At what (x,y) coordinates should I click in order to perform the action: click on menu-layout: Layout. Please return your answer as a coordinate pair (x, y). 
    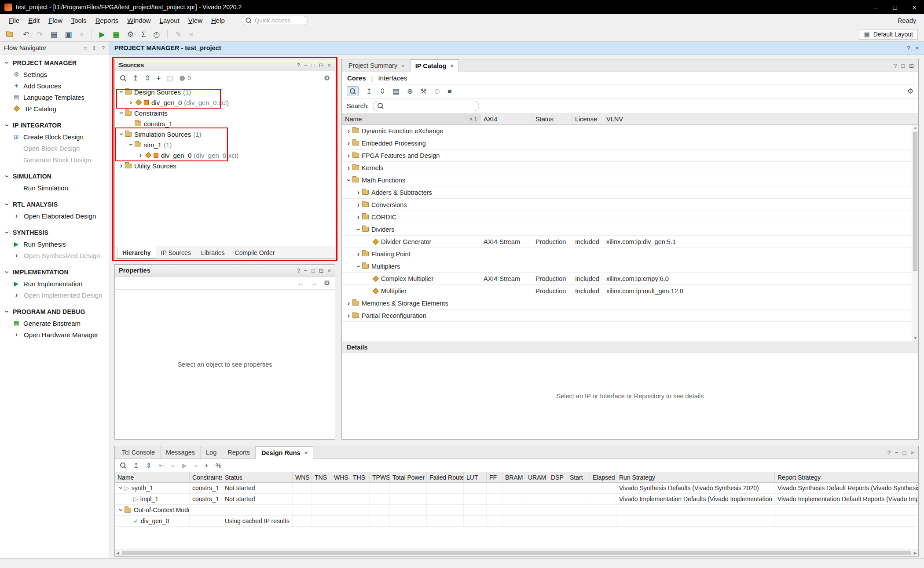
    Looking at the image, I should click on (170, 20).